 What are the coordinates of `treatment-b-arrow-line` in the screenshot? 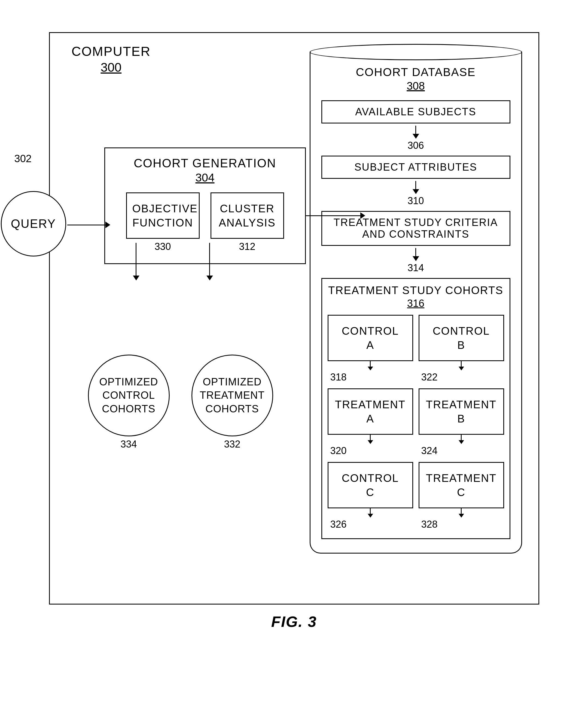 It's located at (461, 437).